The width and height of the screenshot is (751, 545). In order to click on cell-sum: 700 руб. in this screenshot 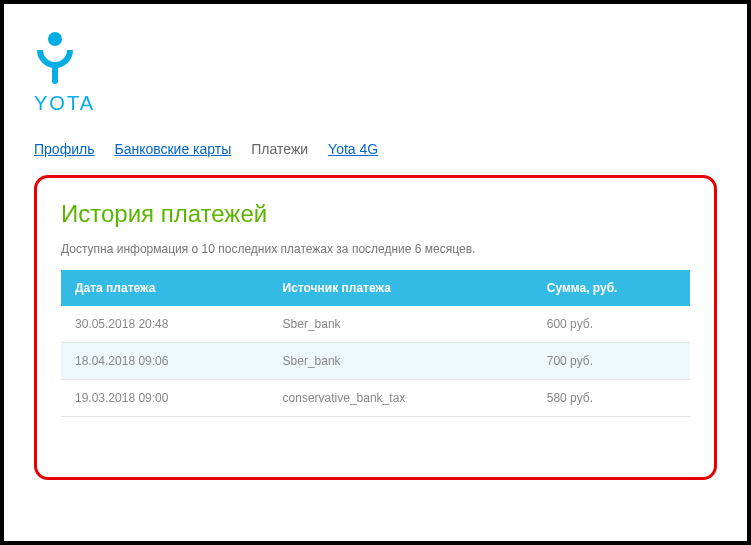, I will do `click(612, 362)`.